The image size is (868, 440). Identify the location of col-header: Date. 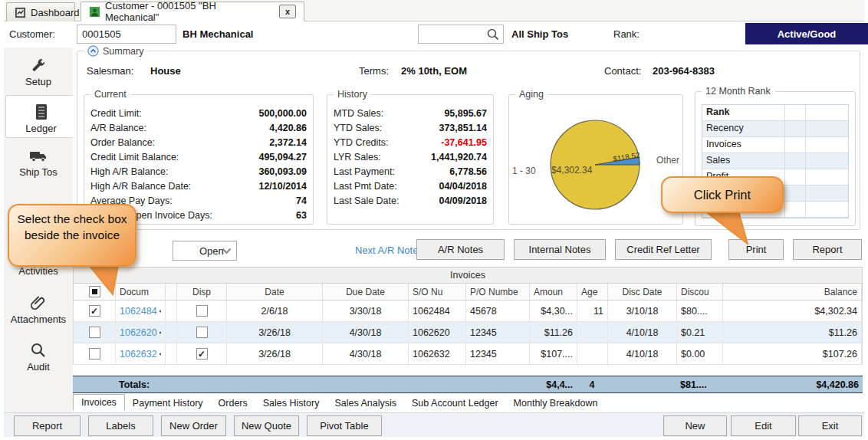
(275, 291).